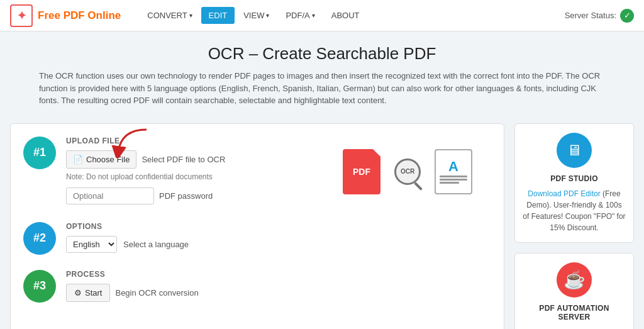 This screenshot has width=644, height=329. I want to click on page-description: The OCR function uses our own technology…, so click(322, 88).